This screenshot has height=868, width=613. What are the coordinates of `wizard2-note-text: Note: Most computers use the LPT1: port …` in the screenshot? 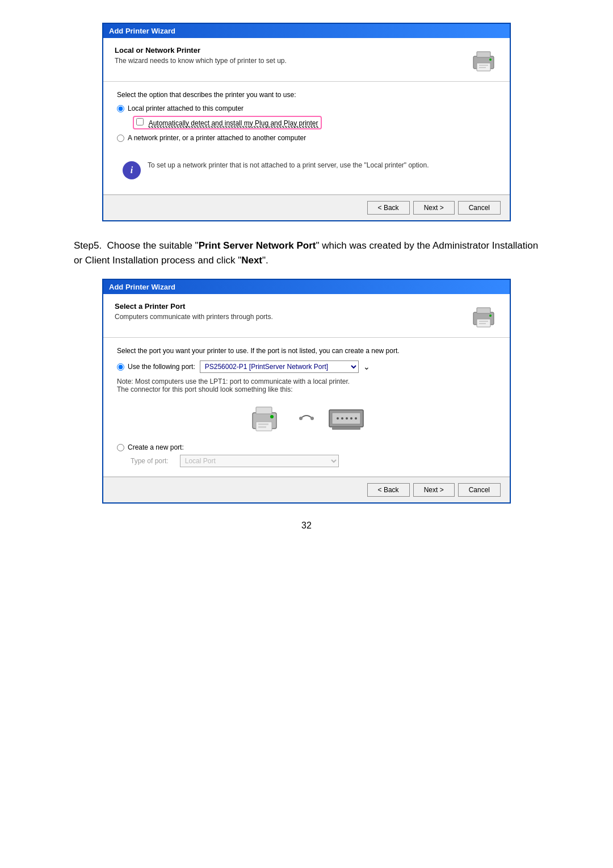 It's located at (306, 385).